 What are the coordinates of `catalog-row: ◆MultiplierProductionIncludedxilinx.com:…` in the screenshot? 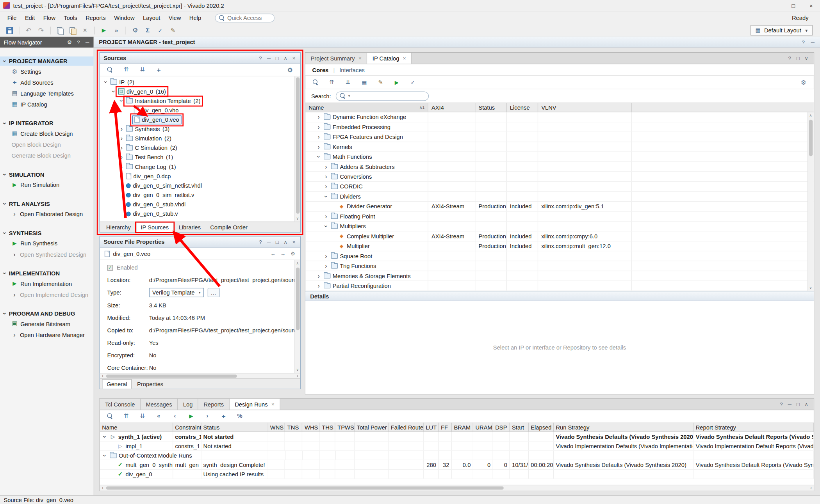 It's located at (560, 247).